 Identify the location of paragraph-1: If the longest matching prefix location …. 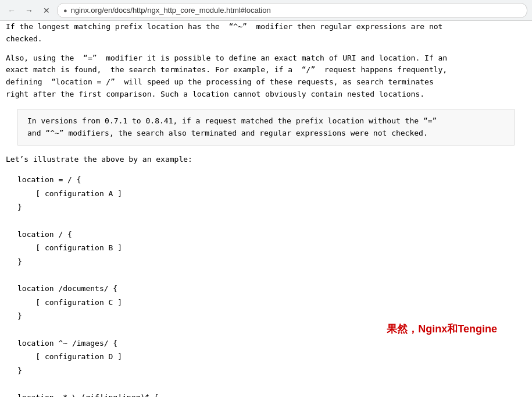
(266, 33).